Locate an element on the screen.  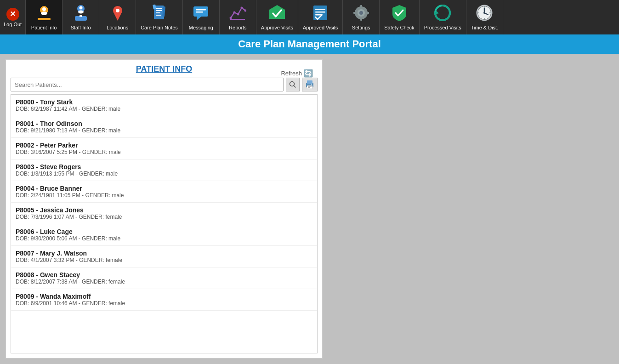
nav-reports: Reports is located at coordinates (238, 17).